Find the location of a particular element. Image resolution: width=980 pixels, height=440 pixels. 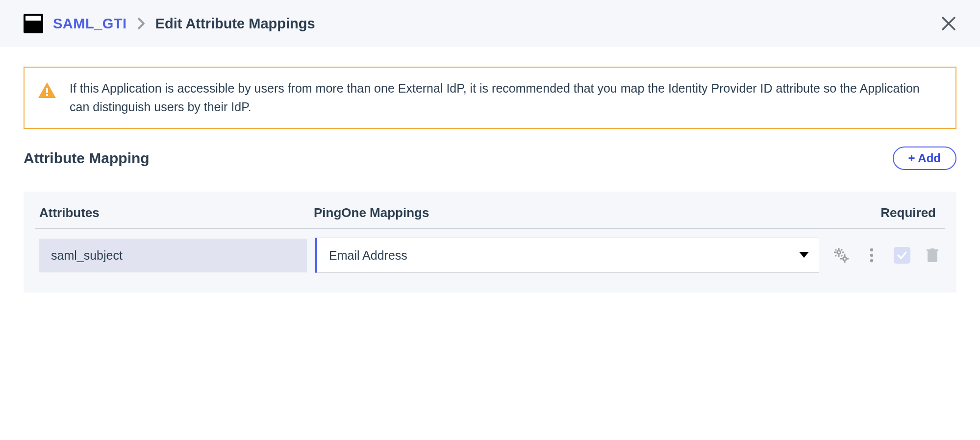

required-checkbox is located at coordinates (902, 255).